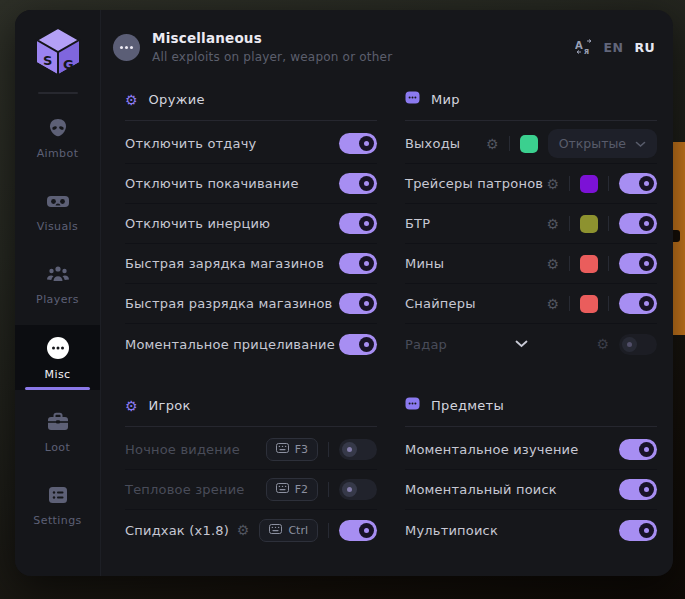  What do you see at coordinates (190, 144) in the screenshot?
I see `feature-label: Отключить отдачу` at bounding box center [190, 144].